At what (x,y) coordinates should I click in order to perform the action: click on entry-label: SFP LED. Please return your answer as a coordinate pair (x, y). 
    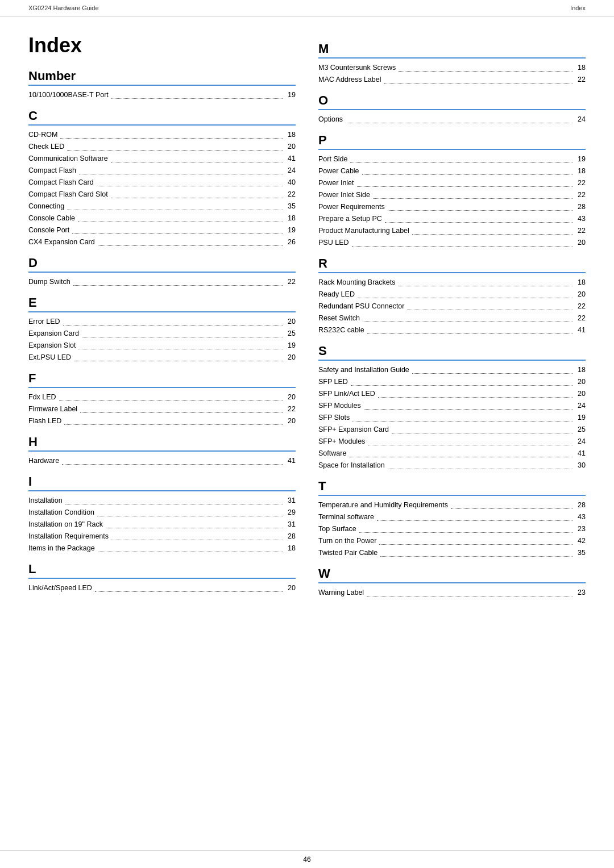
    Looking at the image, I should click on (333, 382).